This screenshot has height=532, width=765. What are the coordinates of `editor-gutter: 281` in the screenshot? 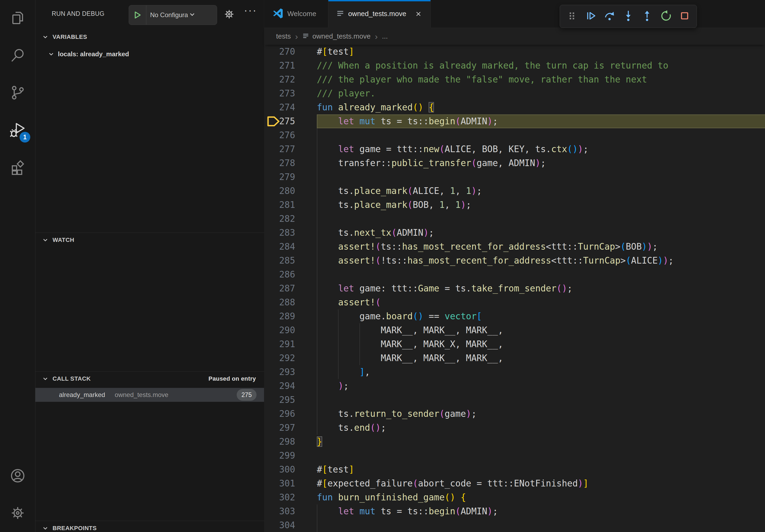 It's located at (291, 205).